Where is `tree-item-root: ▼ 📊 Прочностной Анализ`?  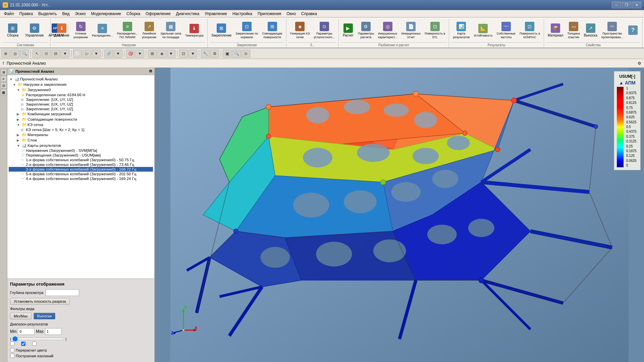 tree-item-root: ▼ 📊 Прочностной Анализ is located at coordinates (81, 79).